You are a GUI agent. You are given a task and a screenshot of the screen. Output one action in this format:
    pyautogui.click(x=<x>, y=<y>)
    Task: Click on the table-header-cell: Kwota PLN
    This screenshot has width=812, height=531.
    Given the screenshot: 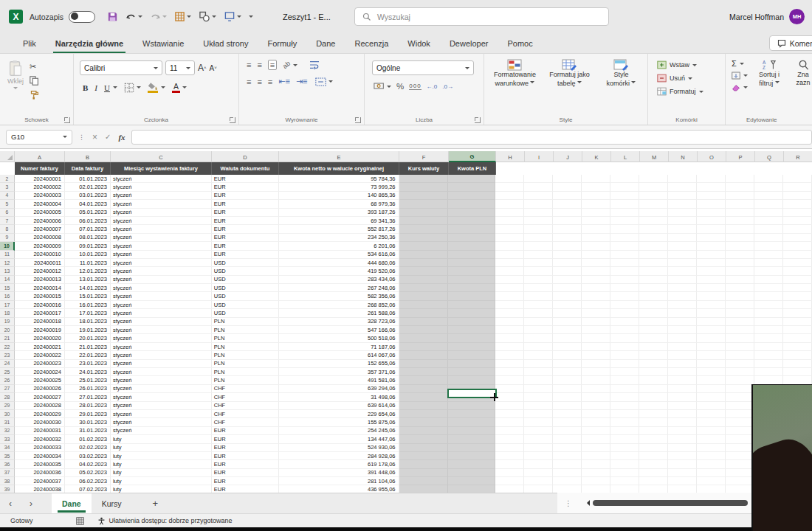 What is the action you would take?
    pyautogui.click(x=472, y=168)
    